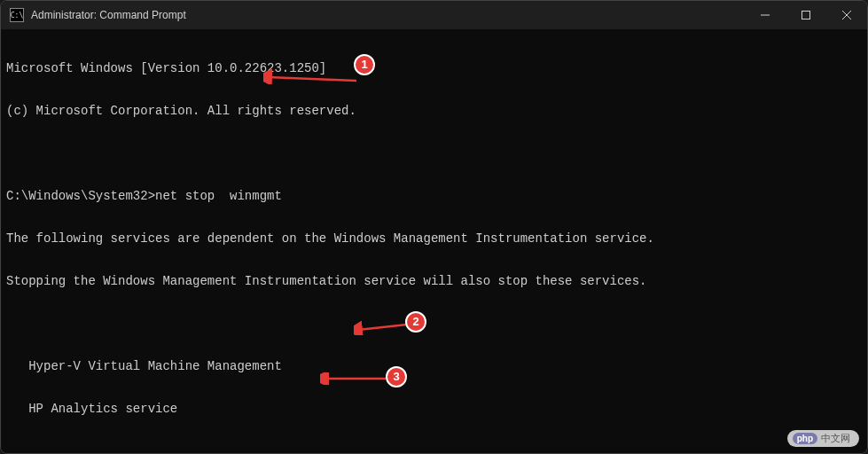 This screenshot has width=868, height=454. What do you see at coordinates (364, 65) in the screenshot?
I see `annotation-badge-1: 1` at bounding box center [364, 65].